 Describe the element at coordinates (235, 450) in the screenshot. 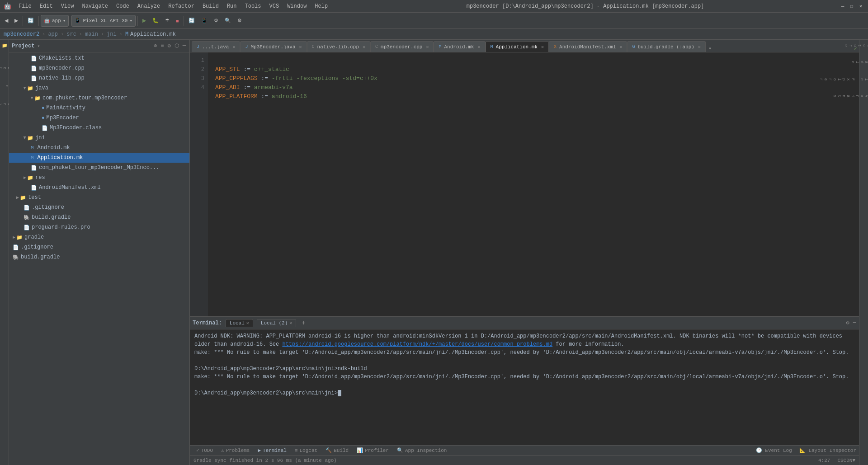

I see `bottom-tab-problems: ⚠ Problems` at that location.